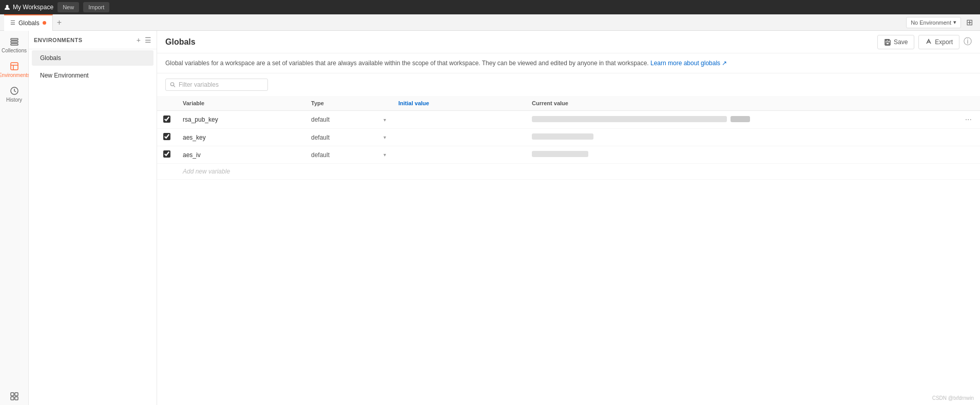  I want to click on workspace-title: My Workspace, so click(29, 7).